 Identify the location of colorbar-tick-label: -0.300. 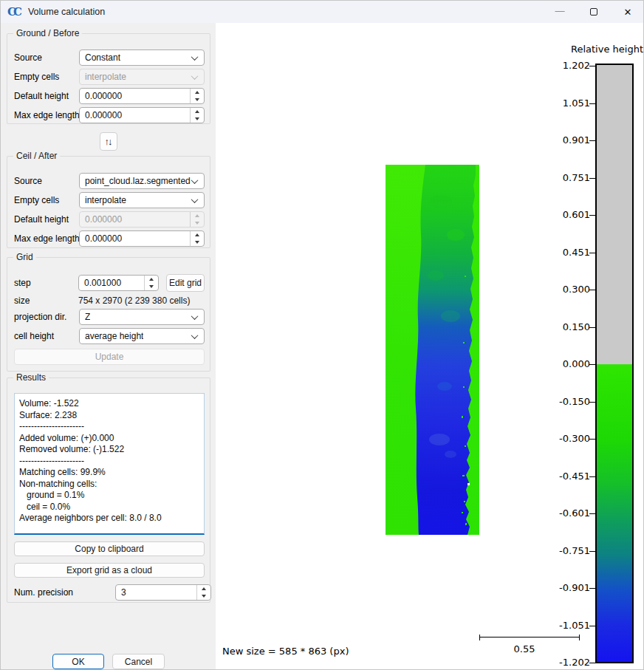
(564, 439).